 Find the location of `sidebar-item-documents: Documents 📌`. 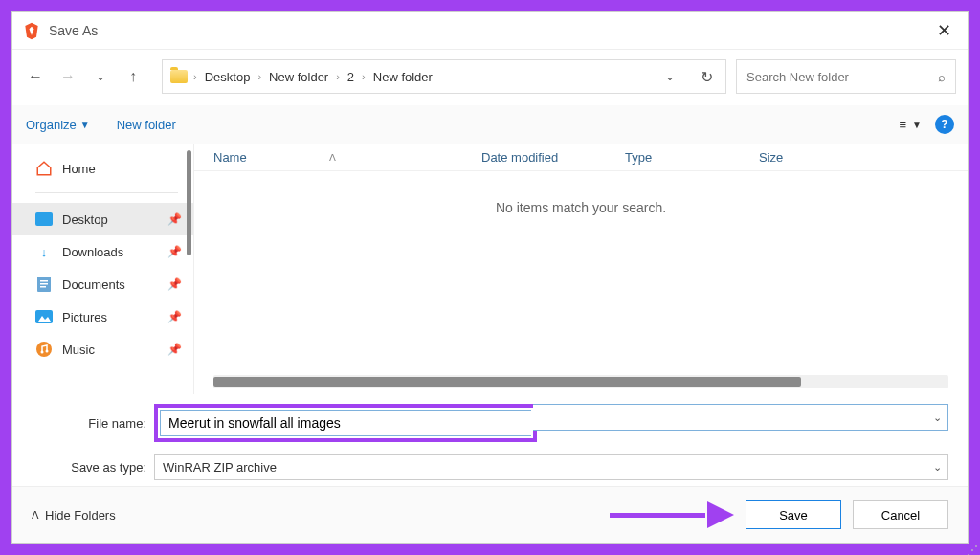

sidebar-item-documents: Documents 📌 is located at coordinates (103, 284).